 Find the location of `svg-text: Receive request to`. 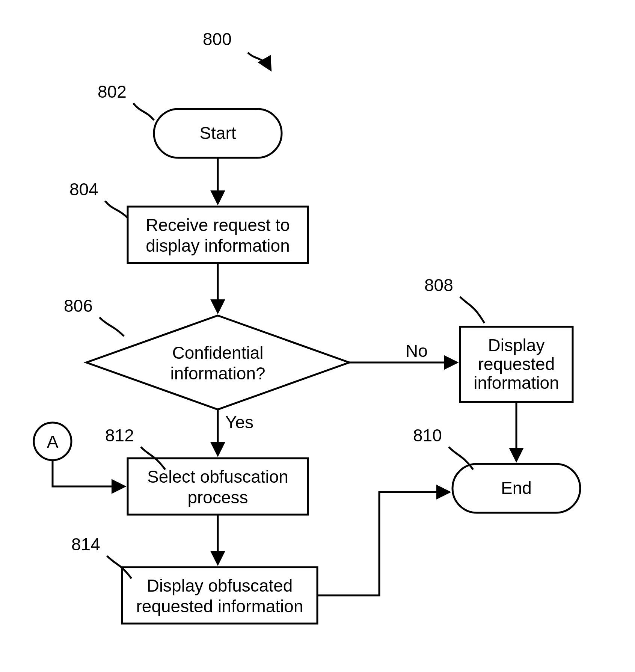

svg-text: Receive request to is located at coordinates (218, 225).